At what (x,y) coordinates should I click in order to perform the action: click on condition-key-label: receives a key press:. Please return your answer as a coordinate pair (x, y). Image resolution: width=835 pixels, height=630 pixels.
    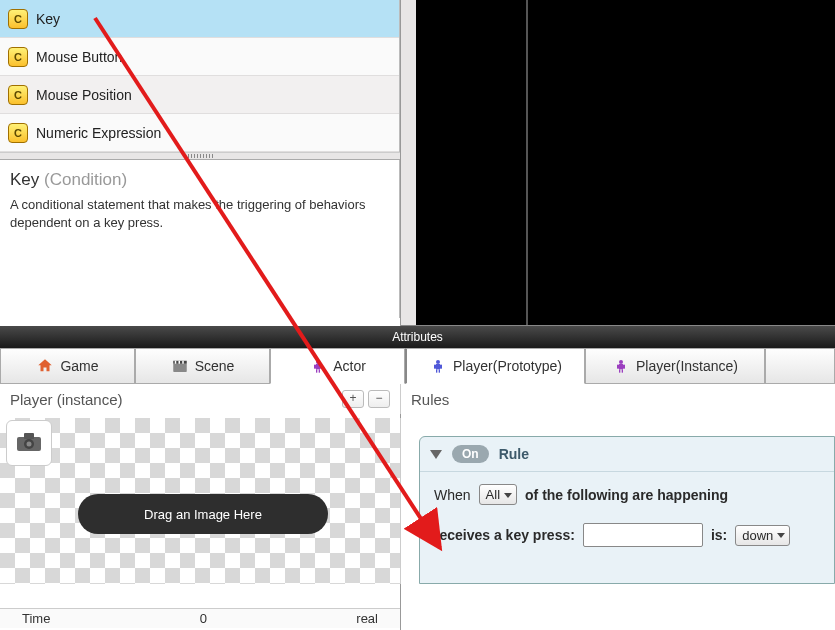
    Looking at the image, I should click on (504, 535).